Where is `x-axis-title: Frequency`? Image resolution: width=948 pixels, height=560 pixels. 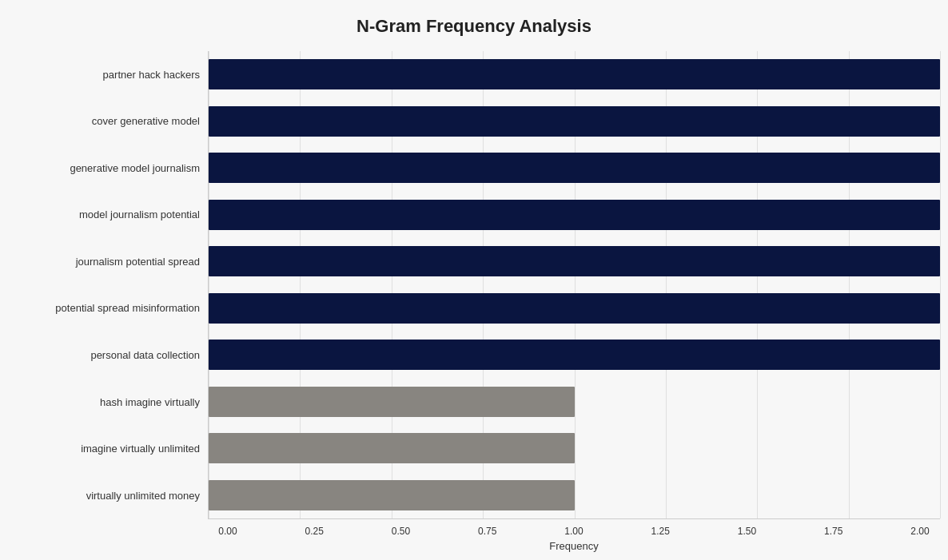
x-axis-title: Frequency is located at coordinates (574, 546).